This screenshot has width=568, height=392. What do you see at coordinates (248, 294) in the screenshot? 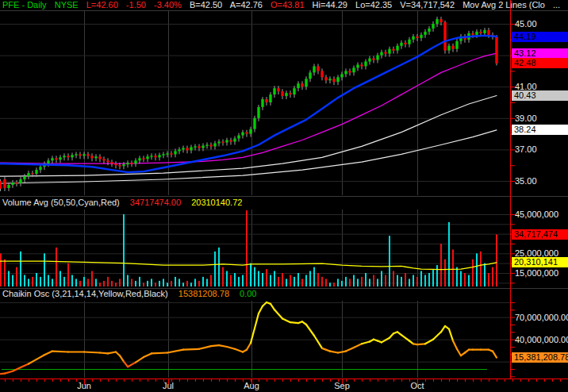
I see `chaikin-zero-value: 0.00` at bounding box center [248, 294].